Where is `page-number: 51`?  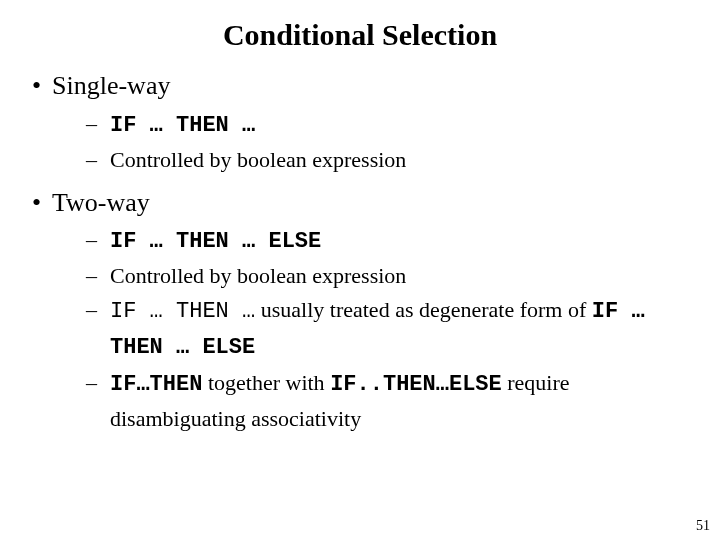 page-number: 51 is located at coordinates (703, 526).